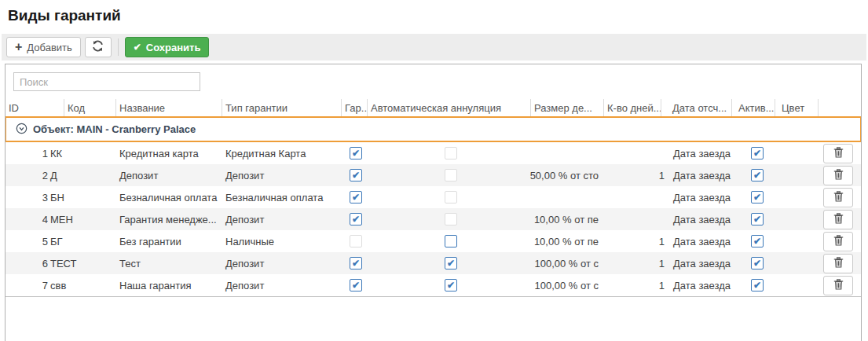 Image resolution: width=868 pixels, height=341 pixels. I want to click on table-header: ID Код Название Тип гарантии Гар... Авто…, so click(434, 108).